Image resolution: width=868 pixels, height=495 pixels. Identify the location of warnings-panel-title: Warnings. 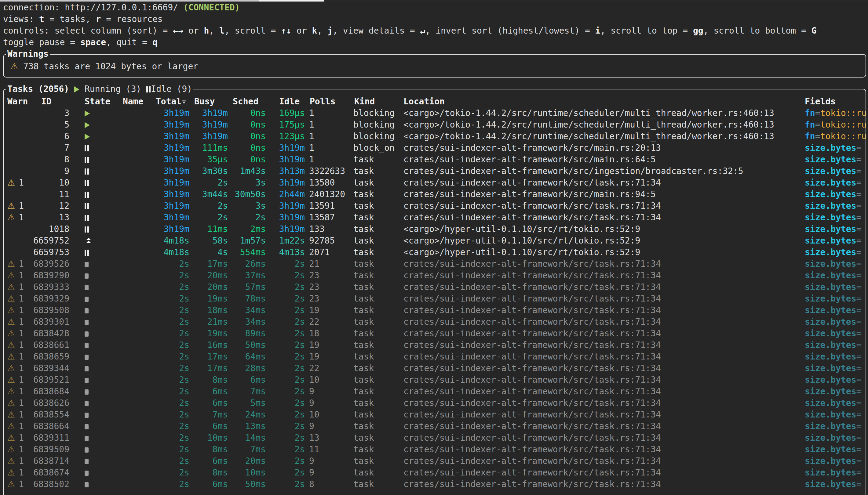
(28, 54).